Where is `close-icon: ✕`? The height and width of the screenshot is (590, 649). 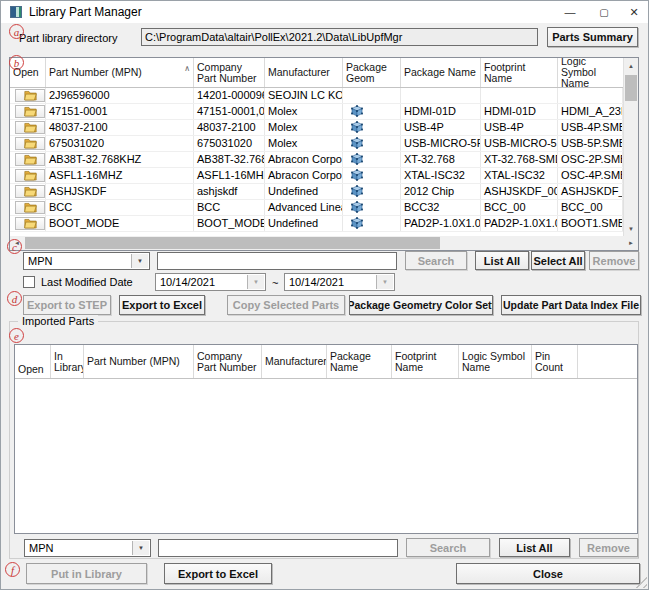 close-icon: ✕ is located at coordinates (634, 12).